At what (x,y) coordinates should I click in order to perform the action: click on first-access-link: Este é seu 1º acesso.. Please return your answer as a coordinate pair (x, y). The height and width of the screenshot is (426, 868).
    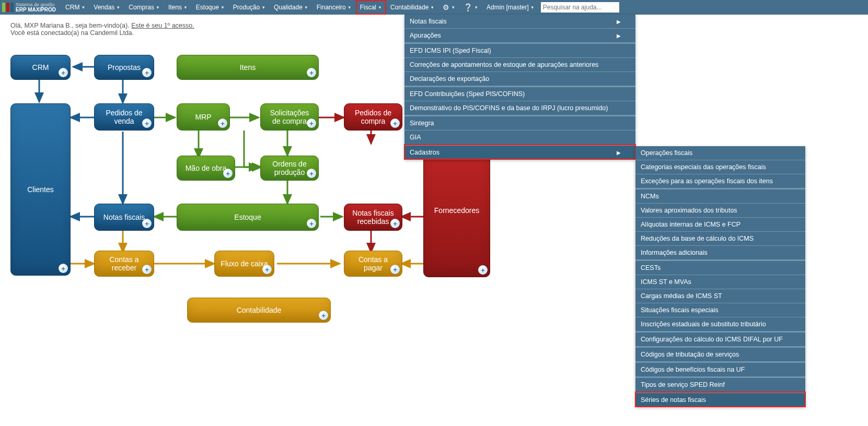
    Looking at the image, I should click on (163, 26).